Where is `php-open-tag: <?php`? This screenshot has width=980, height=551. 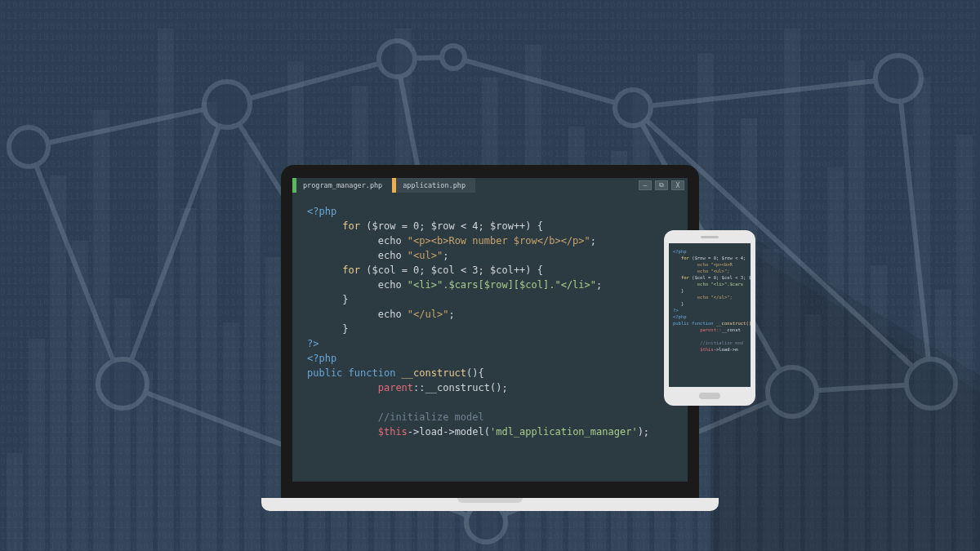 php-open-tag: <?php is located at coordinates (322, 211).